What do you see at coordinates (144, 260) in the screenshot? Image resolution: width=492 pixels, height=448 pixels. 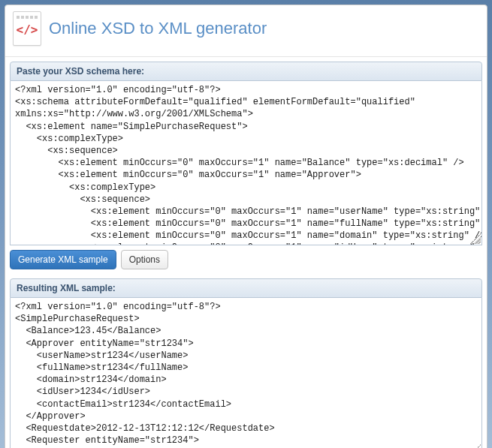 I see `options-button: Options` at bounding box center [144, 260].